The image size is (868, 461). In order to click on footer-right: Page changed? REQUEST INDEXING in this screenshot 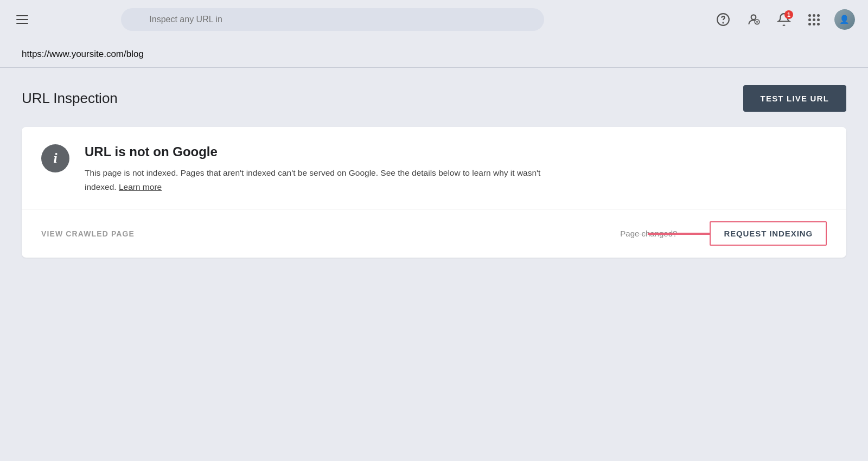, I will do `click(724, 233)`.